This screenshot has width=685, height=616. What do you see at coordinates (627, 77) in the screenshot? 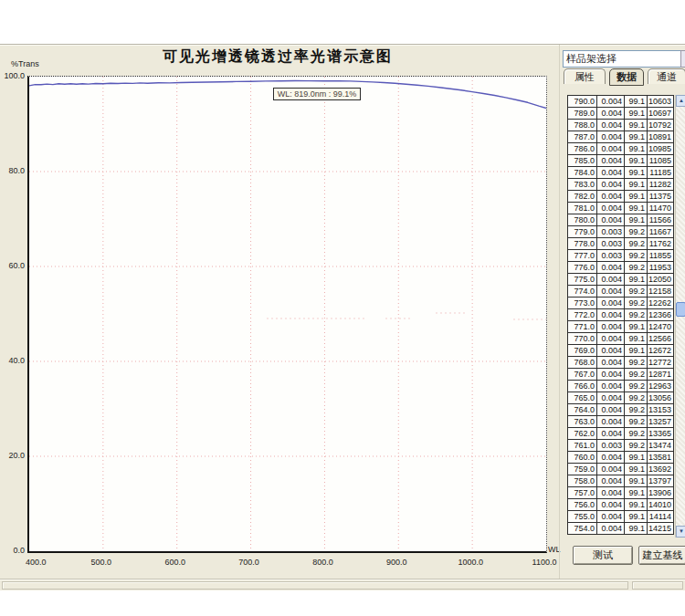
I see `tab-data: 数据` at bounding box center [627, 77].